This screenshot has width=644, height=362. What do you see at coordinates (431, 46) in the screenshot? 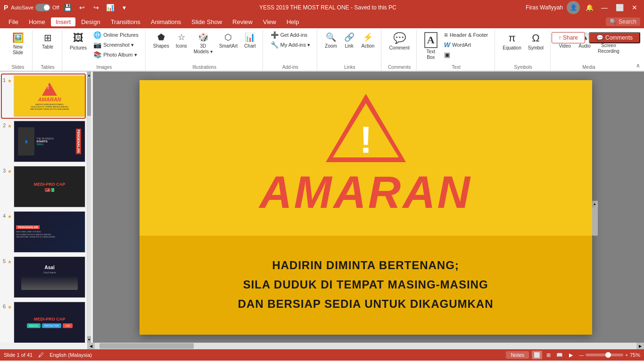
I see `textbox-button: A TextBox` at bounding box center [431, 46].